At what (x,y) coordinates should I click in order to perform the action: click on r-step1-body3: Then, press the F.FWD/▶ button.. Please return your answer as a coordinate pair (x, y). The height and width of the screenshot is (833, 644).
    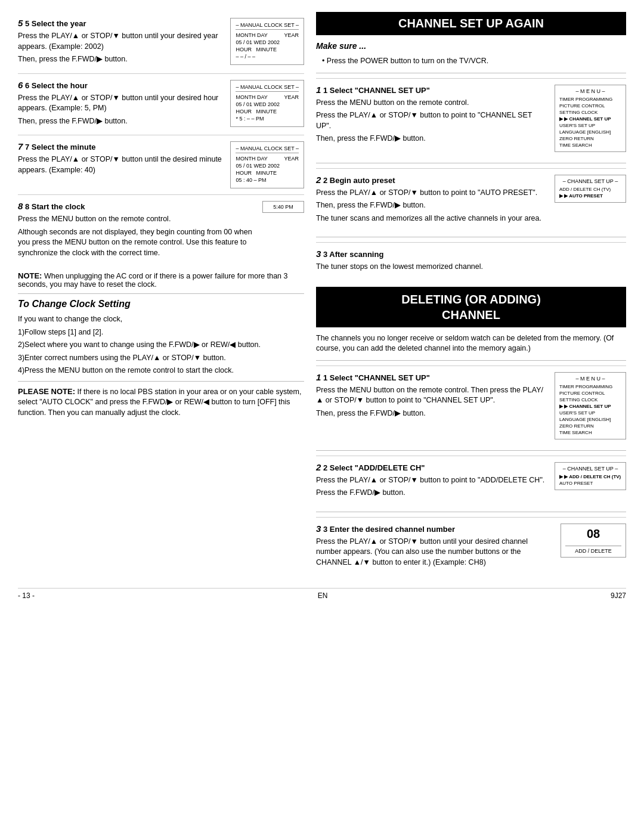
    Looking at the image, I should click on (432, 139).